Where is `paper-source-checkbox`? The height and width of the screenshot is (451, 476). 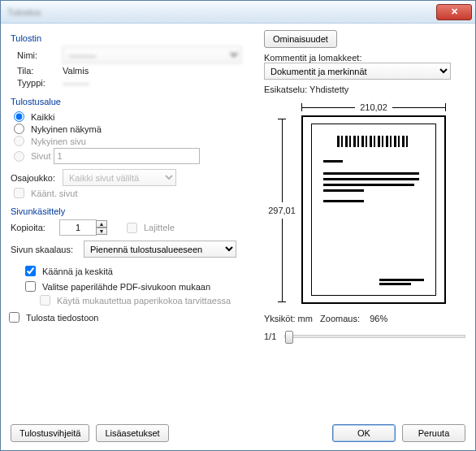
paper-source-checkbox is located at coordinates (31, 286).